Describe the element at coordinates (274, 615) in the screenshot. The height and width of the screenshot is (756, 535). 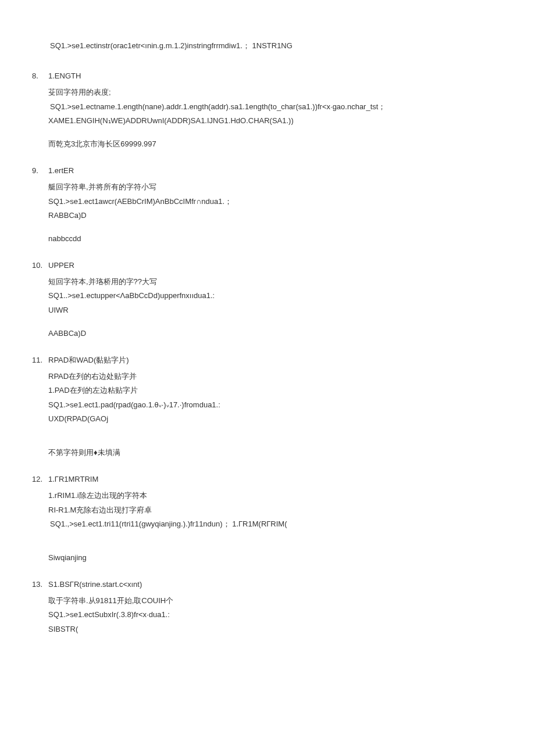
I see `body-line: SQ1.>se1.ectSubxIr(.3.8)fr<x·dua1.:` at that location.